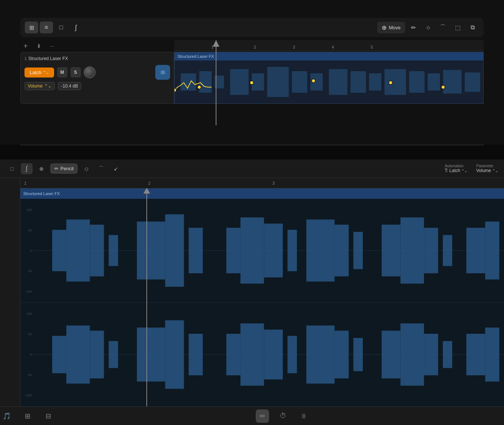  I want to click on bottom-curve-btn: ∫, so click(27, 169).